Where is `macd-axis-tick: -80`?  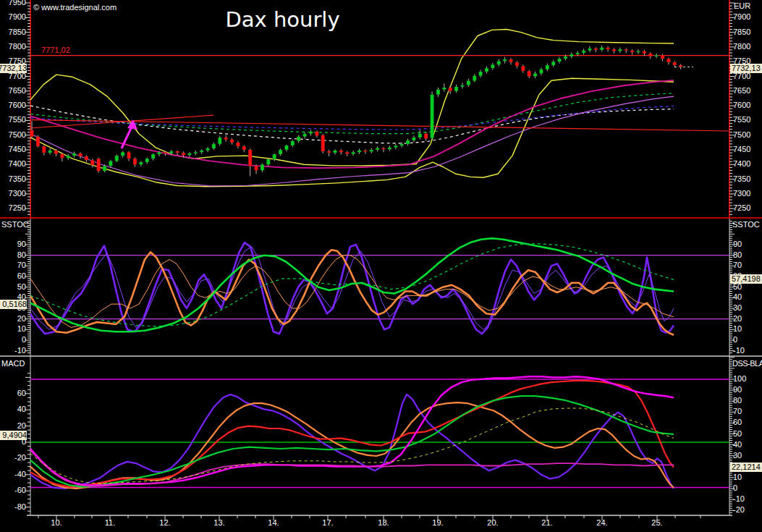 macd-axis-tick: -80 is located at coordinates (13, 507).